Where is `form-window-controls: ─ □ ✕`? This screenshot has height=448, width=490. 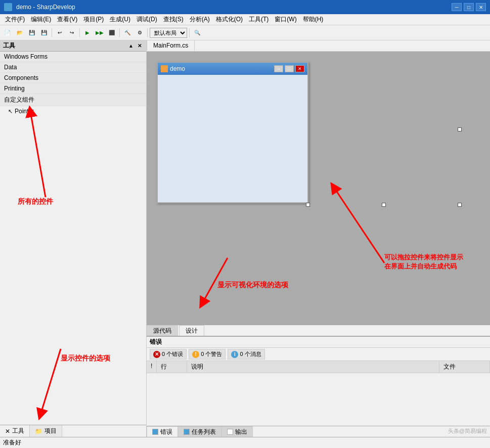 form-window-controls: ─ □ ✕ is located at coordinates (289, 69).